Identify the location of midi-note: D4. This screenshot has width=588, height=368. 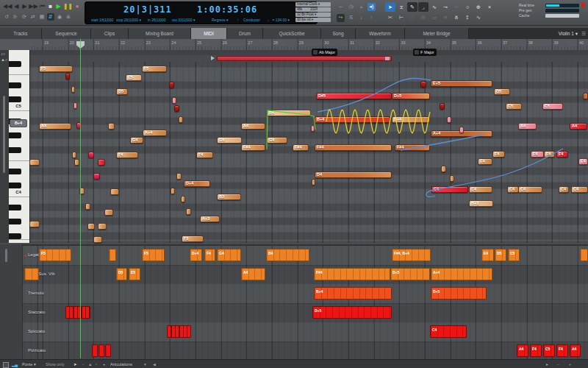
(353, 175).